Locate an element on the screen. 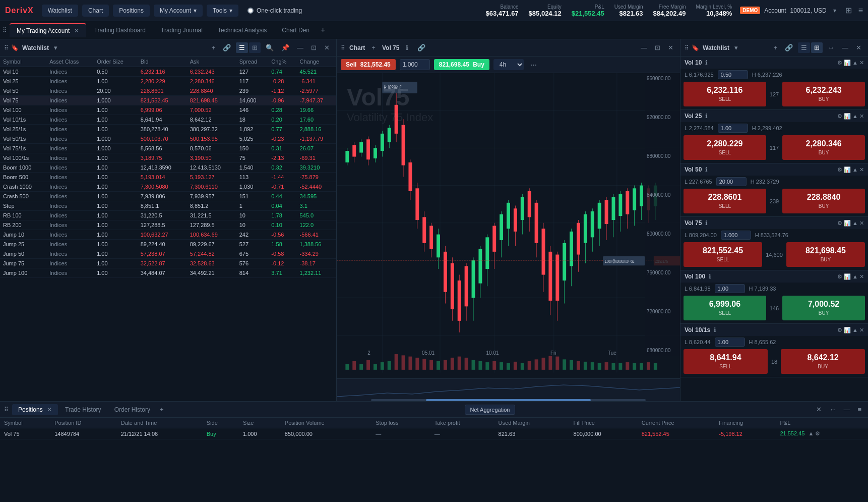  positions-nav-btn: Positions is located at coordinates (131, 11).